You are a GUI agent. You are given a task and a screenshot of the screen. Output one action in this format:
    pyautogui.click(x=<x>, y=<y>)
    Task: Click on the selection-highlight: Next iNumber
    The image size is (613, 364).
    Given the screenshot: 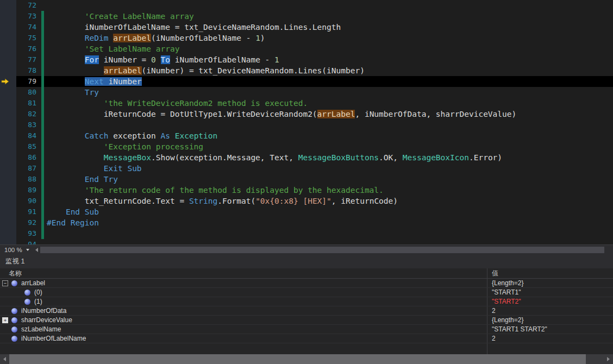 What is the action you would take?
    pyautogui.click(x=113, y=81)
    